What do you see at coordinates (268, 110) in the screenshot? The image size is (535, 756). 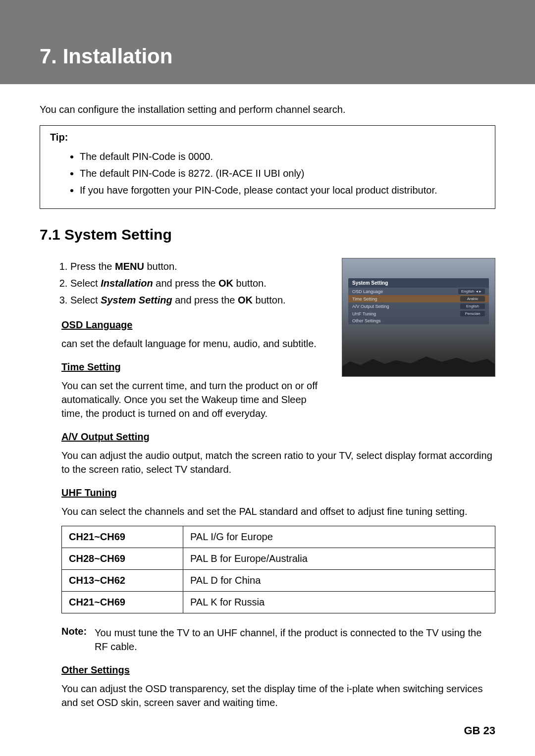 I see `intro-paragraph: You can configure the installation setti…` at bounding box center [268, 110].